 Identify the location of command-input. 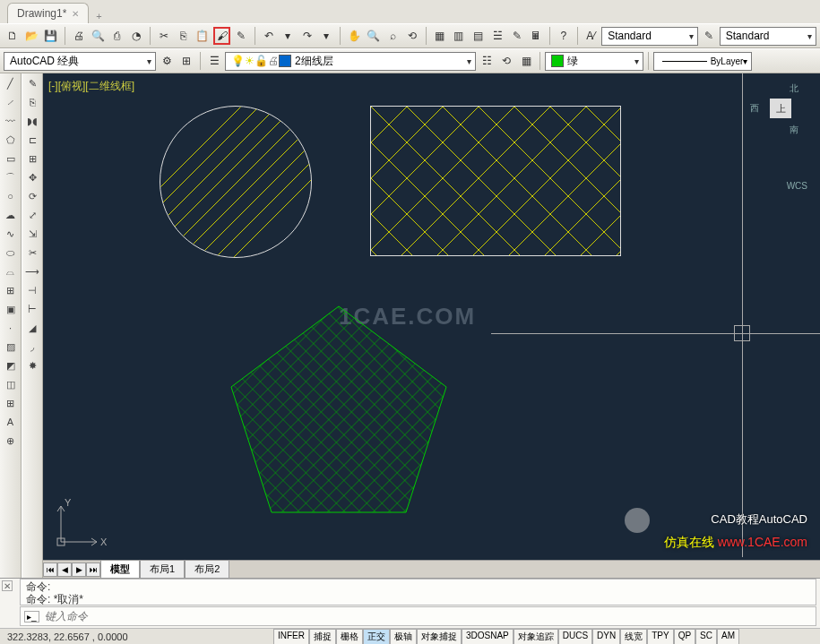
(428, 616).